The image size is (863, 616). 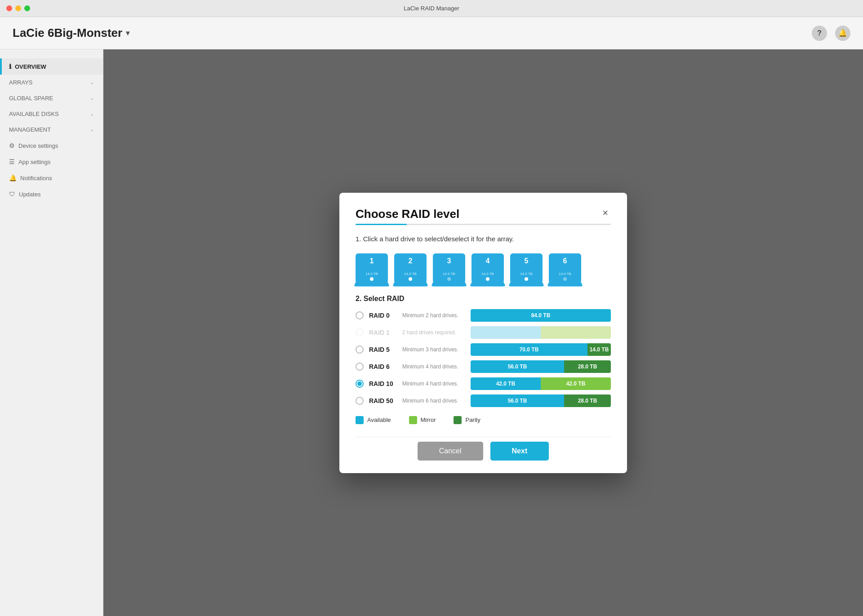 I want to click on drive-number-6: 6, so click(x=565, y=261).